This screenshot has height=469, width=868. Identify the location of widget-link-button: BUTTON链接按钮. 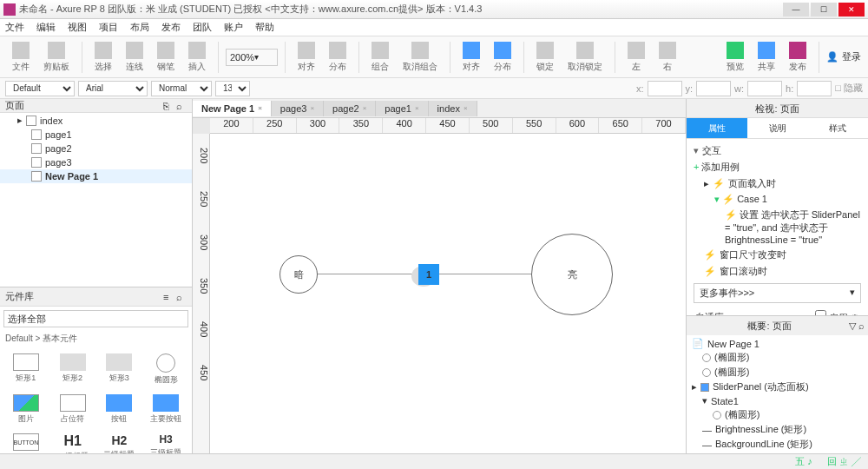
(26, 441).